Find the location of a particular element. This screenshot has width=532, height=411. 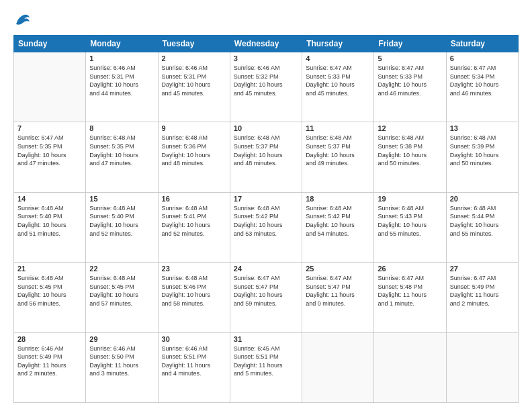

calendar-cell: 15Sunrise: 6:48 AM Sunset: 5:40 PM Dayli… is located at coordinates (122, 227).